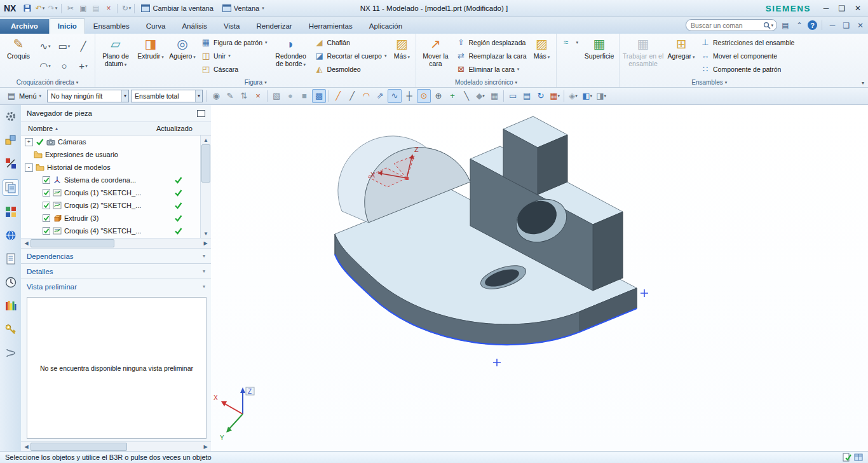 The width and height of the screenshot is (868, 463). What do you see at coordinates (116, 272) in the screenshot?
I see `section-detalles: Detalles ▾` at bounding box center [116, 272].